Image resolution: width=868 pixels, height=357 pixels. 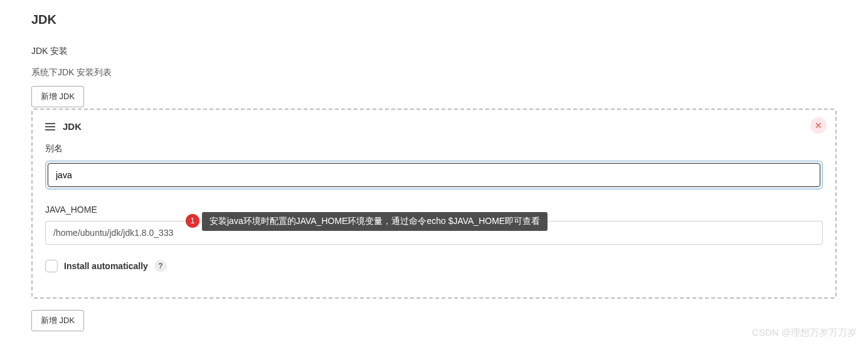 What do you see at coordinates (434, 225) in the screenshot?
I see `java-home-field-group: JAVA_HOME 1 安装java环境时配置的JAVA_HOME环境变量，通过…` at bounding box center [434, 225].